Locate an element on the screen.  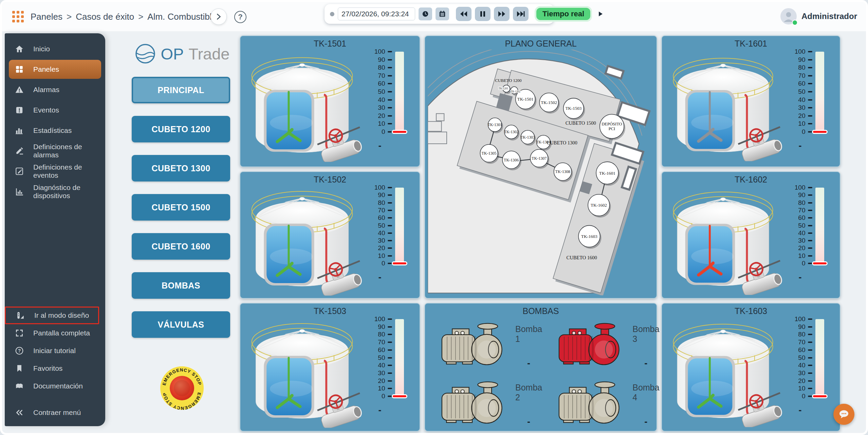
pause-button is located at coordinates (483, 14).